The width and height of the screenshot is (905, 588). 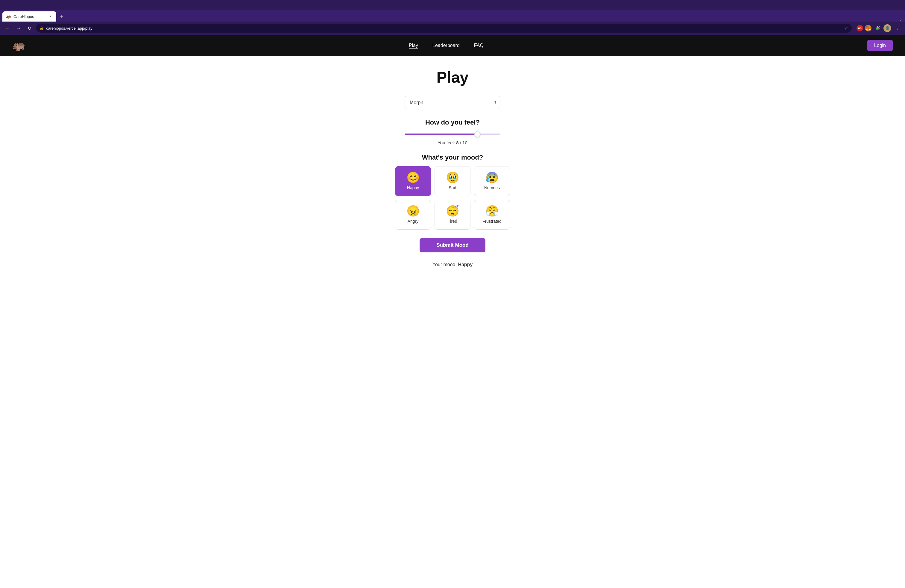 What do you see at coordinates (69, 28) in the screenshot?
I see `address-url: carehippos.vercel.app/play` at bounding box center [69, 28].